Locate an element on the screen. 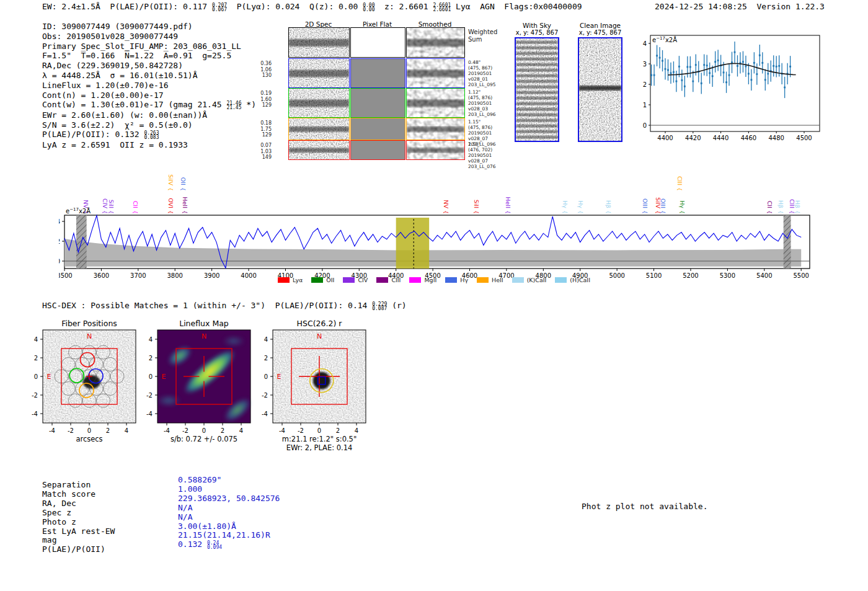 The width and height of the screenshot is (868, 591). spec2d-row-left-label: 0.191.60129 is located at coordinates (265, 99).